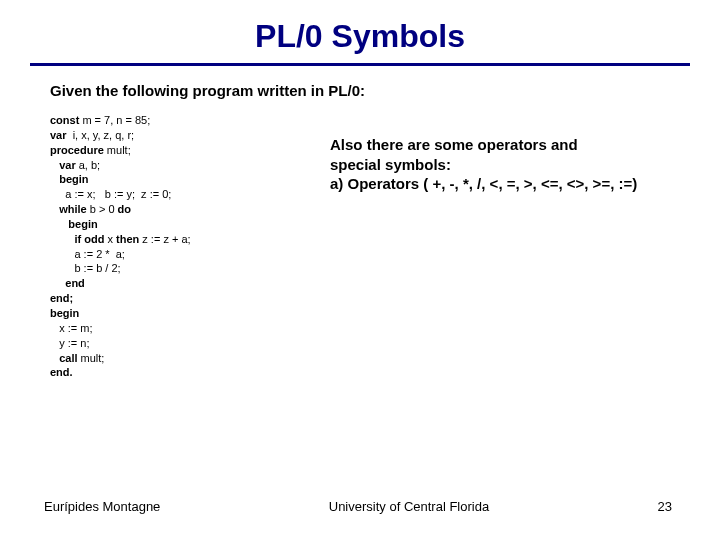 The image size is (720, 540). What do you see at coordinates (102, 209) in the screenshot?
I see `code-text: b > 0` at bounding box center [102, 209].